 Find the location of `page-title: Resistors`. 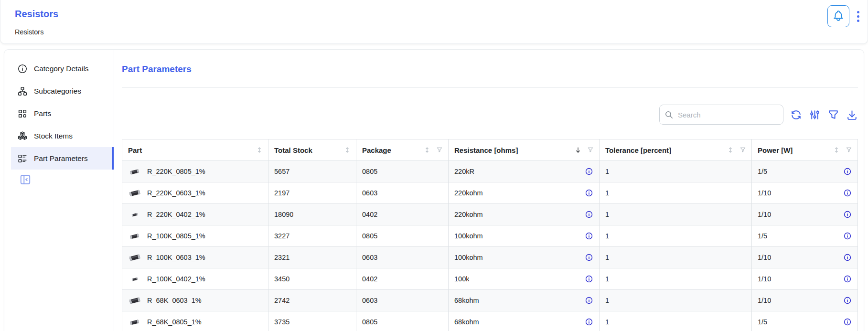

page-title: Resistors is located at coordinates (36, 14).